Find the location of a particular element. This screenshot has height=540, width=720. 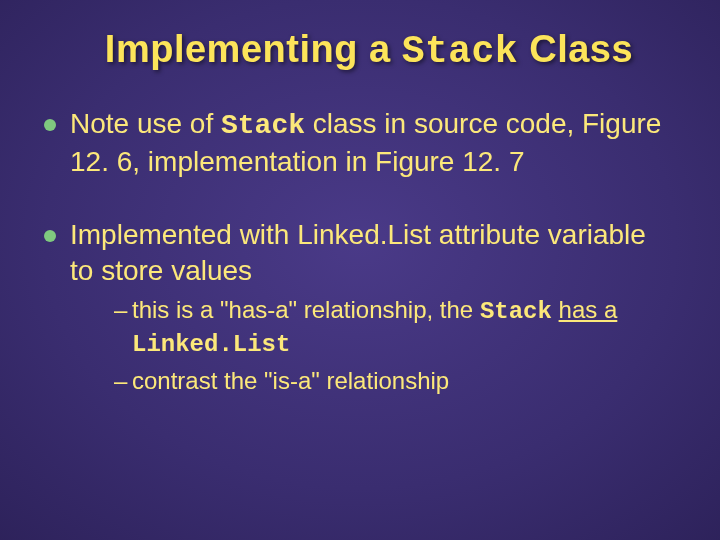

bullet-1: Note use of Stack class in source code, … is located at coordinates (360, 143).